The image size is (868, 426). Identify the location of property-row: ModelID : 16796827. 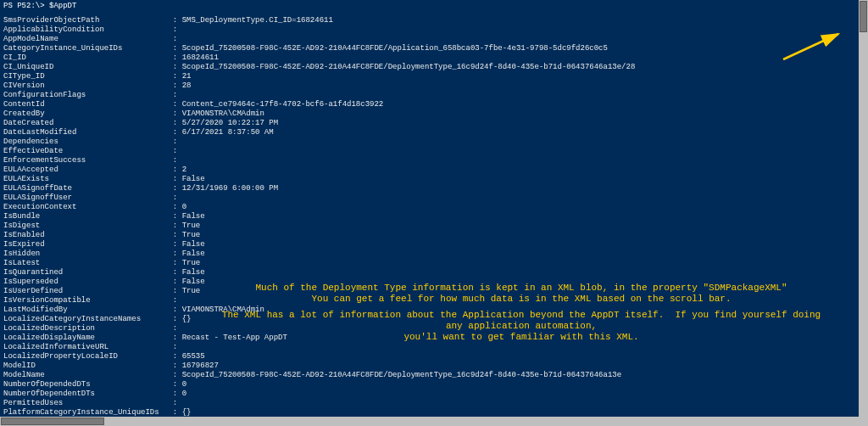
(429, 367).